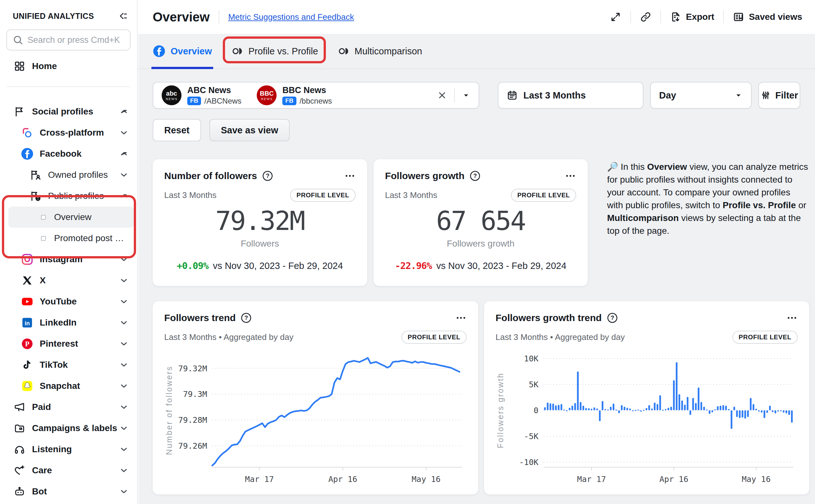 Image resolution: width=815 pixels, height=504 pixels. Describe the element at coordinates (52, 449) in the screenshot. I see `sidebar-item-label: Listening` at that location.